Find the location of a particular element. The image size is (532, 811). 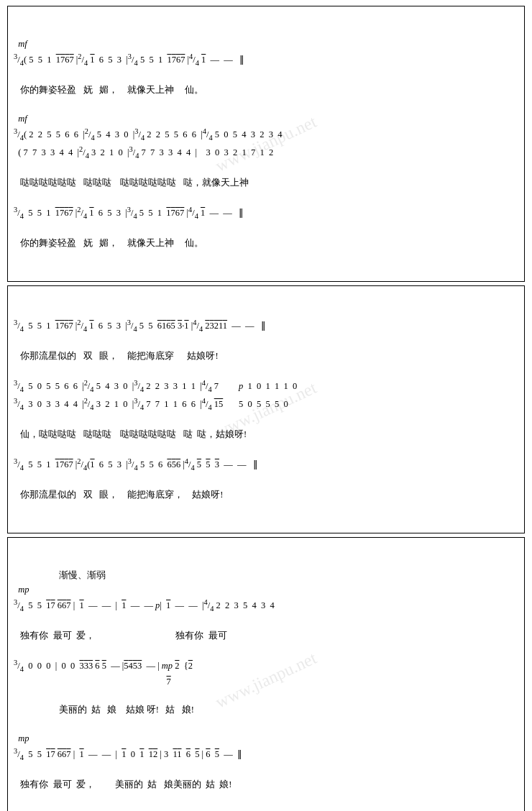

section-3-lyric-2: 美丽的 姑 娘 姑娘 呀! 姑 娘! is located at coordinates (266, 710).